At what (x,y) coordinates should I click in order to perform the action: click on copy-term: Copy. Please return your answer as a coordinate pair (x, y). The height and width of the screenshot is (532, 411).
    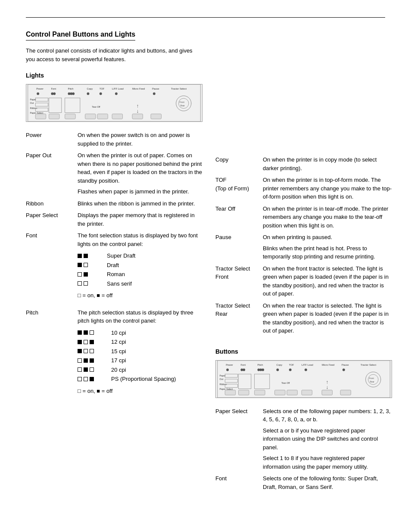
    Looking at the image, I should click on (239, 164).